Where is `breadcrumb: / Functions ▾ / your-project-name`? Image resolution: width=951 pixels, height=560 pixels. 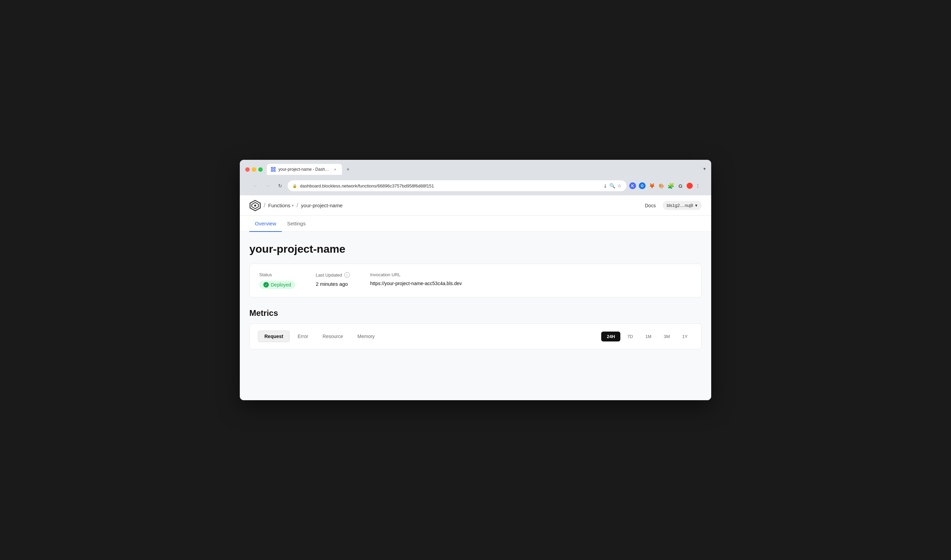
breadcrumb: / Functions ▾ / your-project-name is located at coordinates (454, 205).